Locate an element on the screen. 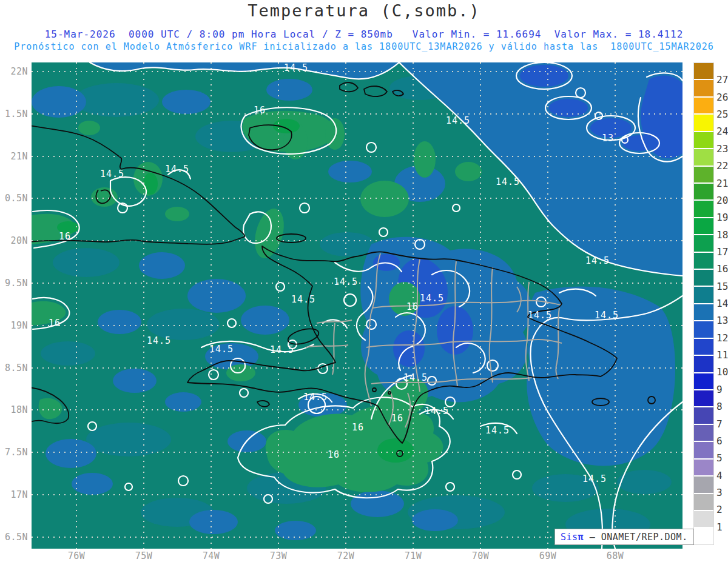 This screenshot has width=728, height=562. colorbar-tick-label: 10 is located at coordinates (722, 372).